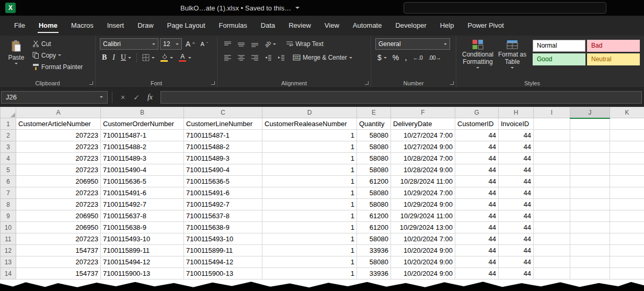 The image size is (644, 291). What do you see at coordinates (228, 58) in the screenshot?
I see `align-left-button` at bounding box center [228, 58].